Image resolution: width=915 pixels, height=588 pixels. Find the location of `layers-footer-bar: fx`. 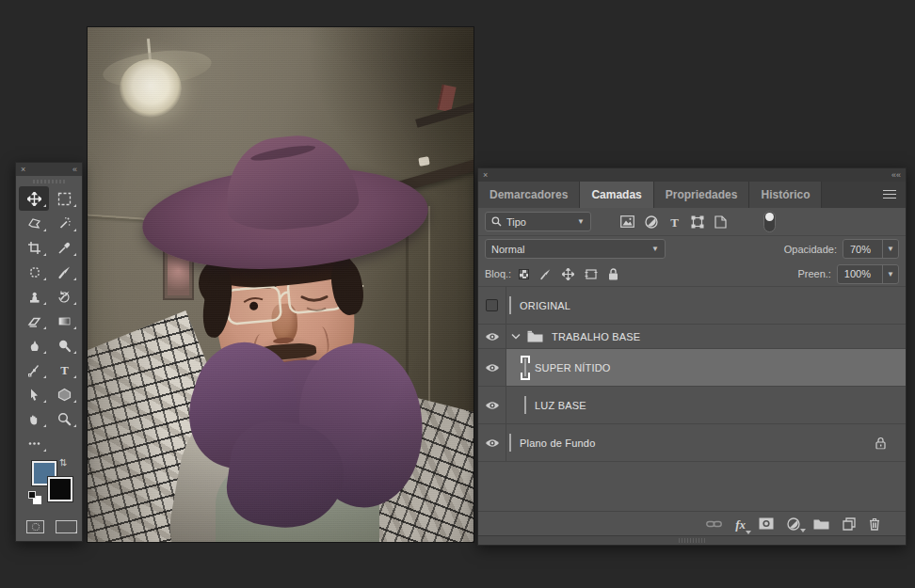

layers-footer-bar: fx is located at coordinates (692, 523).